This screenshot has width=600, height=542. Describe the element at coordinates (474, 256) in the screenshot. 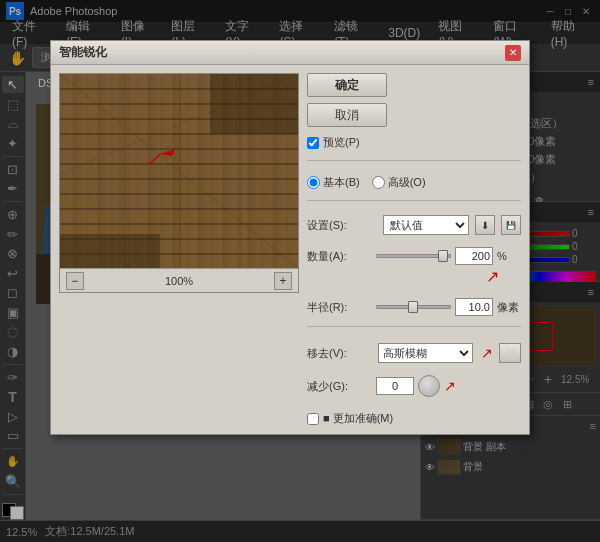

I see `amount-input` at that location.